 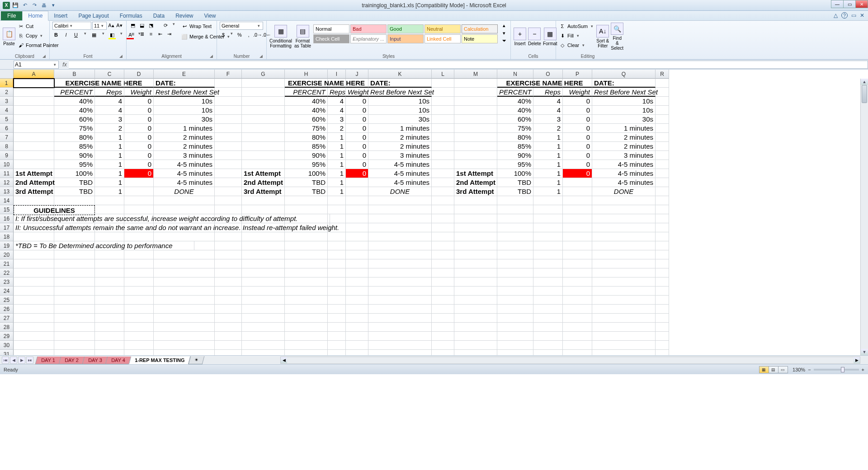 What do you see at coordinates (9, 36) in the screenshot?
I see `paste-button: 📋 Paste` at bounding box center [9, 36].